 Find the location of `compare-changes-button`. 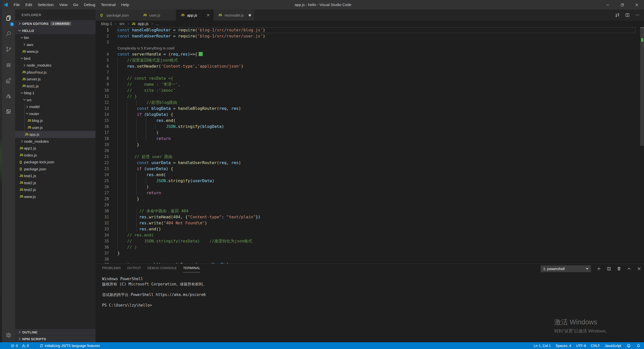

compare-changes-button is located at coordinates (617, 15).